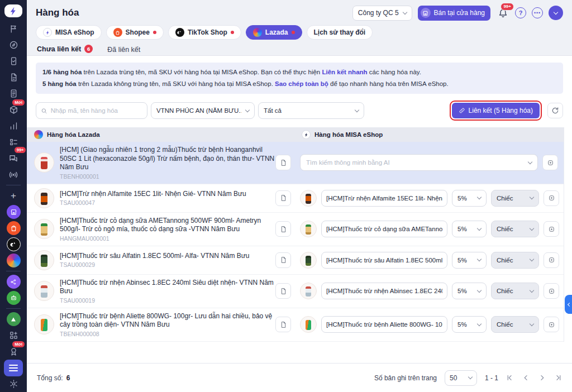 Image resolution: width=572 pixels, height=392 pixels. I want to click on sidebar-item-product-sync-active, so click(13, 367).